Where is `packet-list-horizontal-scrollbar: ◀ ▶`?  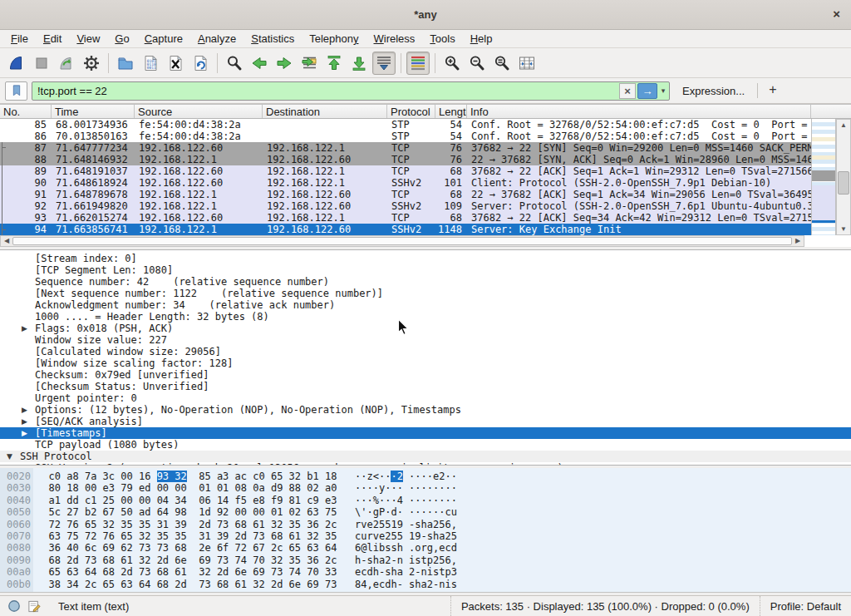 packet-list-horizontal-scrollbar: ◀ ▶ is located at coordinates (402, 241).